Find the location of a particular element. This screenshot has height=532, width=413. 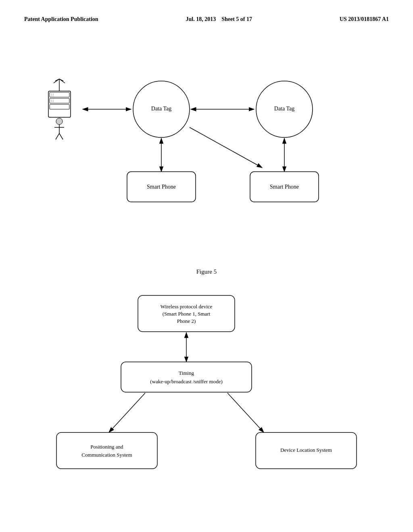

header-left: Patent Application Publication is located at coordinates (61, 19).